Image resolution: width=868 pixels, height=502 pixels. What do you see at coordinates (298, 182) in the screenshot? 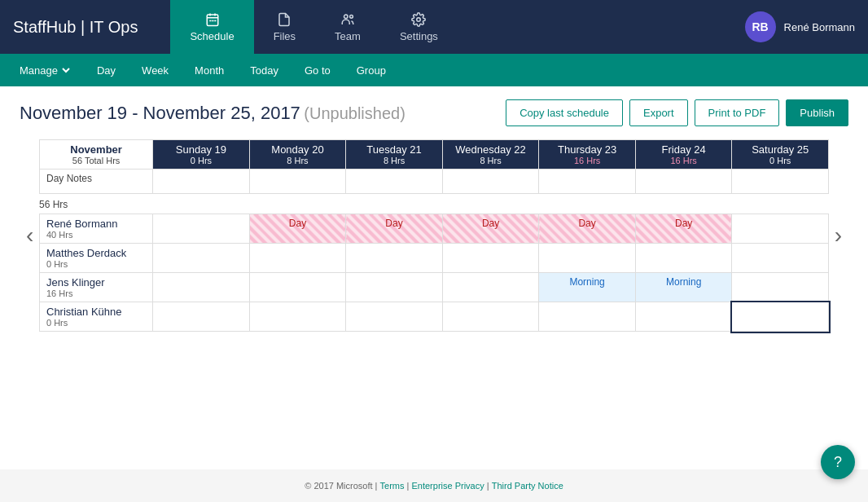
I see `day-note-monday` at bounding box center [298, 182].